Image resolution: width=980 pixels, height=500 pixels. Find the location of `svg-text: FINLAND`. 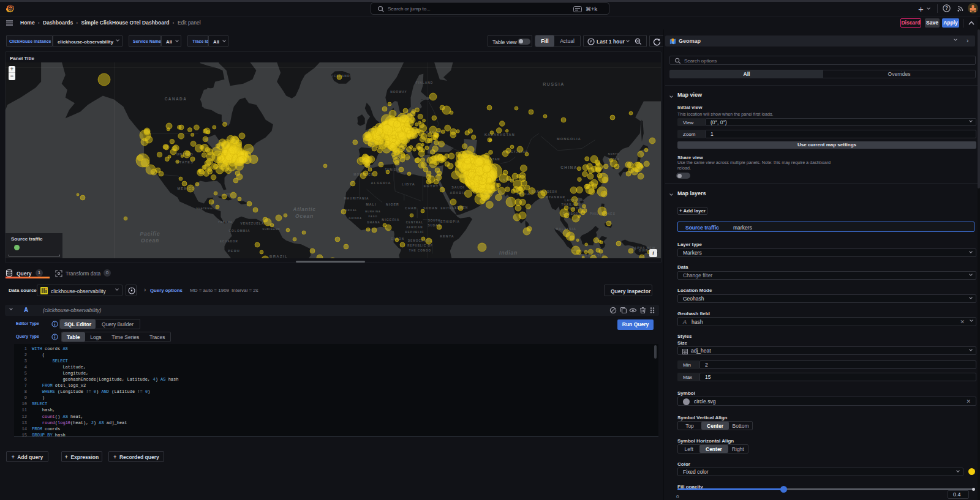

svg-text: FINLAND is located at coordinates (425, 83).